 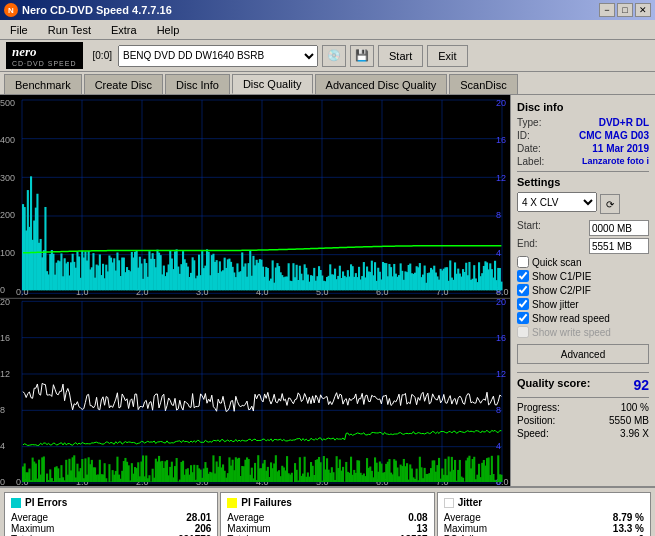 I want to click on show-read-speed-check, so click(x=523, y=318).